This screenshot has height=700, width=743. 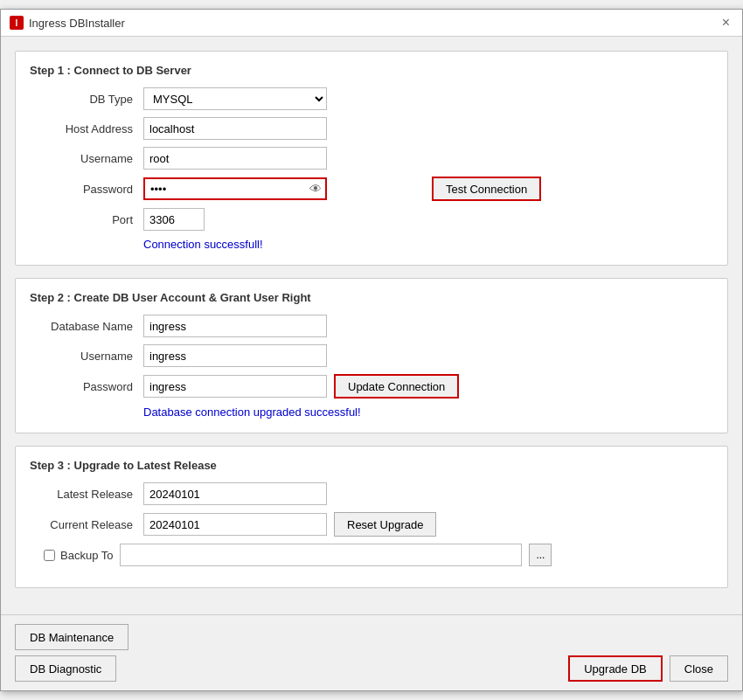 What do you see at coordinates (372, 494) in the screenshot?
I see `latest-release-row: Latest Release` at bounding box center [372, 494].